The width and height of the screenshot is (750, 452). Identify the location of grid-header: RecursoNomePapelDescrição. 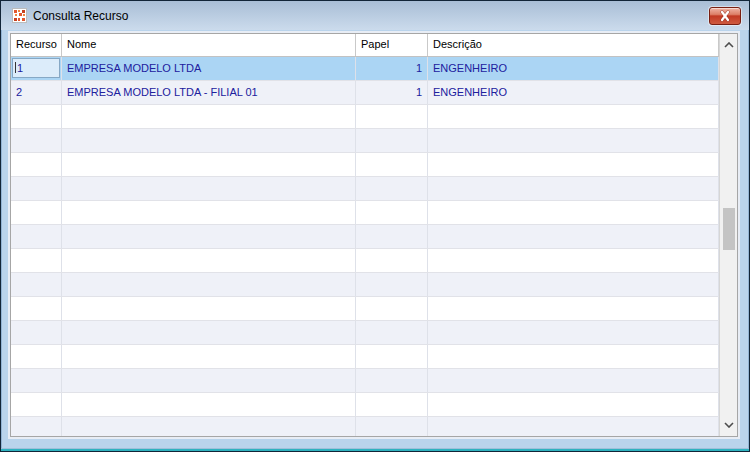
(365, 46).